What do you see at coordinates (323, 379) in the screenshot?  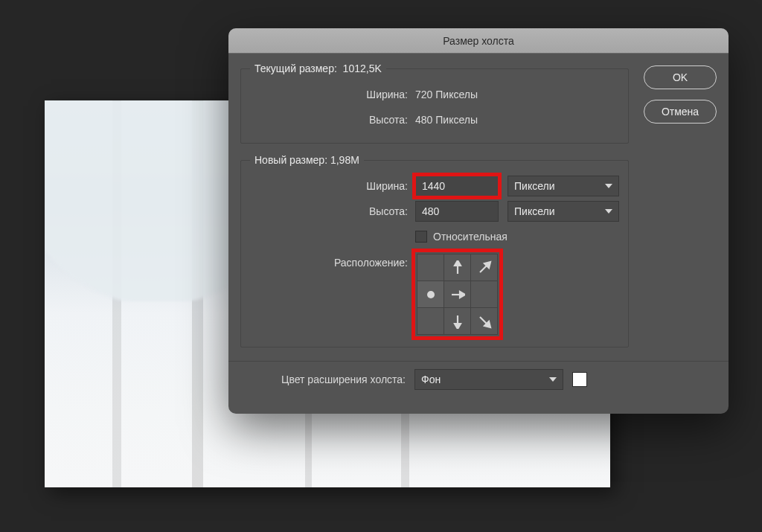 I see `extension-color-label: Цвет расширения холста:` at bounding box center [323, 379].